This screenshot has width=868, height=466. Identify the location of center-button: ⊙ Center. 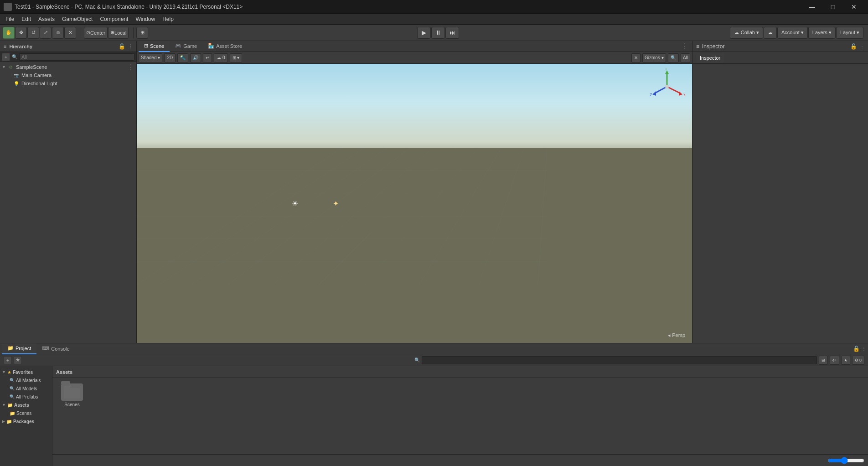
(96, 33).